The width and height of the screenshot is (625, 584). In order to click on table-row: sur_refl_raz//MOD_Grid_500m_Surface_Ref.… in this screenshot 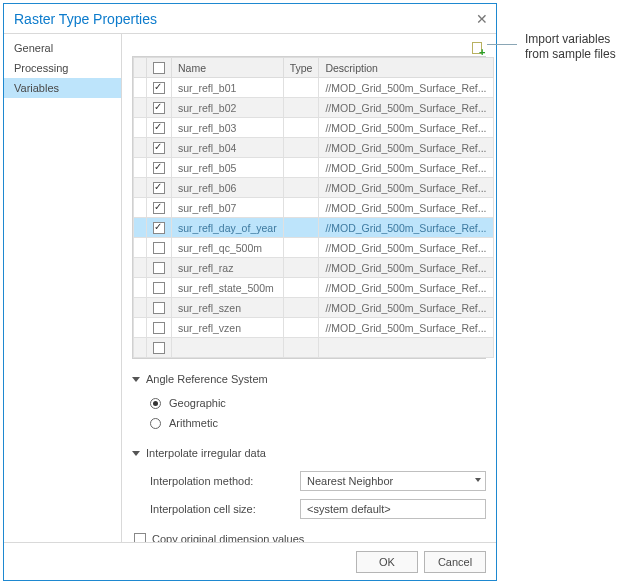, I will do `click(314, 268)`.